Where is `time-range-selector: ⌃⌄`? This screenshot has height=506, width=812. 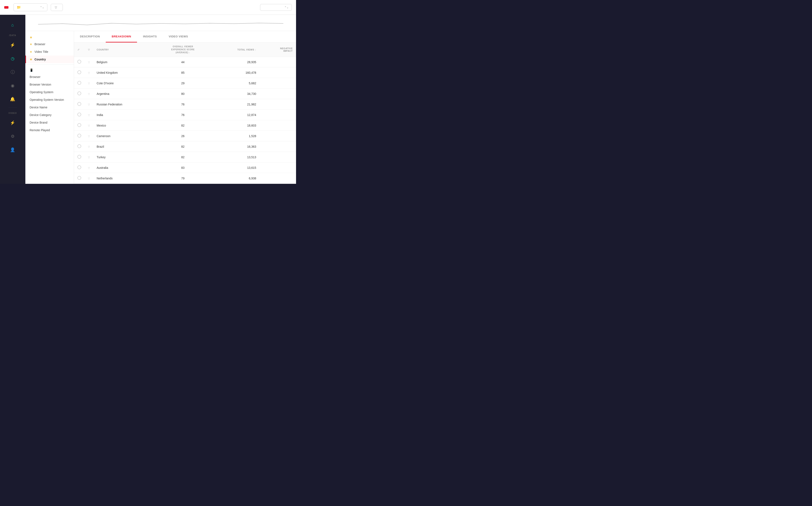 time-range-selector: ⌃⌄ is located at coordinates (276, 7).